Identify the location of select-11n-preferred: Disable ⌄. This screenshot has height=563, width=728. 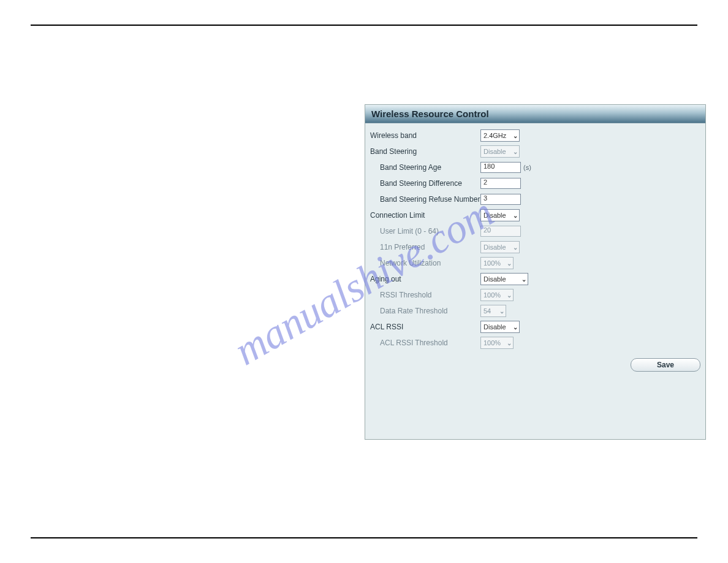
(500, 247).